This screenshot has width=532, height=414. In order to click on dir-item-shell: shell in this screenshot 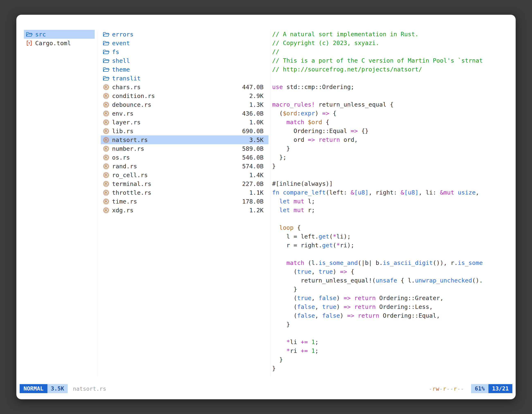, I will do `click(185, 61)`.